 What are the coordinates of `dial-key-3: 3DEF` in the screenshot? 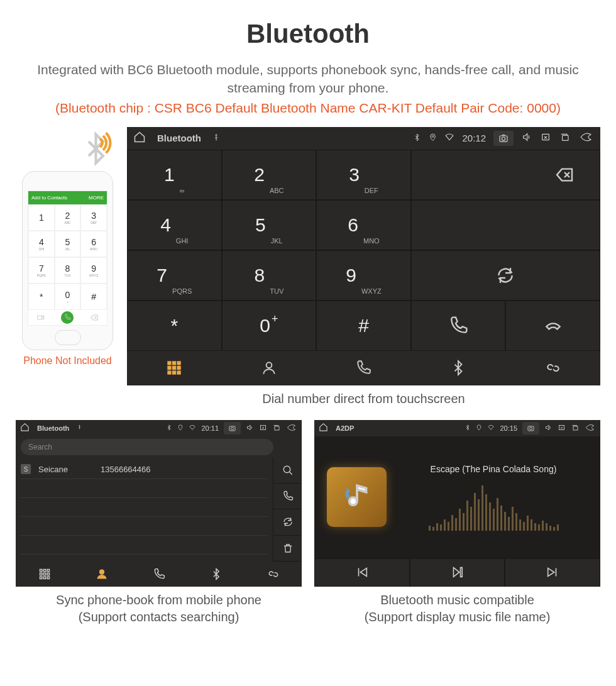 It's located at (363, 175).